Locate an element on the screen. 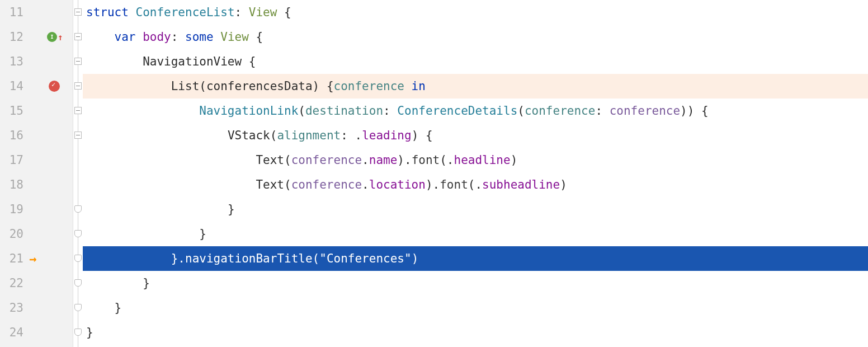 This screenshot has width=868, height=347. code-line: }.navigationBarTitle("Conferences") is located at coordinates (475, 259).